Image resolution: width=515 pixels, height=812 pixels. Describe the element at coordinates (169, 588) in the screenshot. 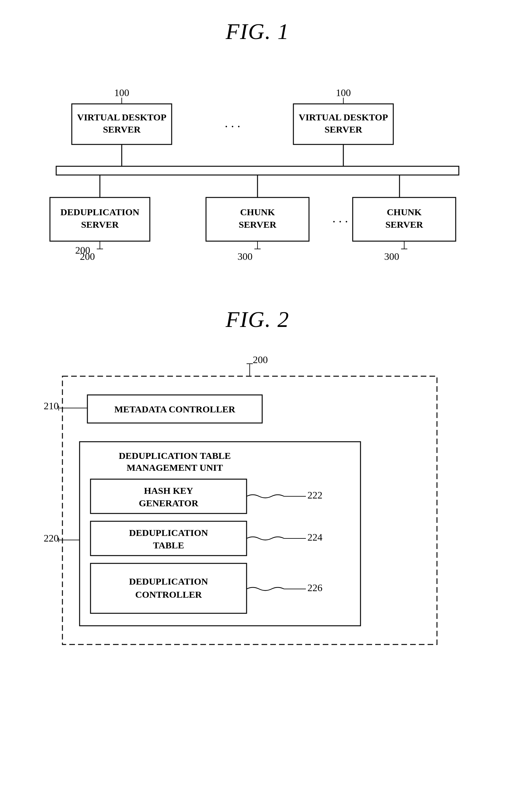

I see `dedup-ctrl-box` at that location.